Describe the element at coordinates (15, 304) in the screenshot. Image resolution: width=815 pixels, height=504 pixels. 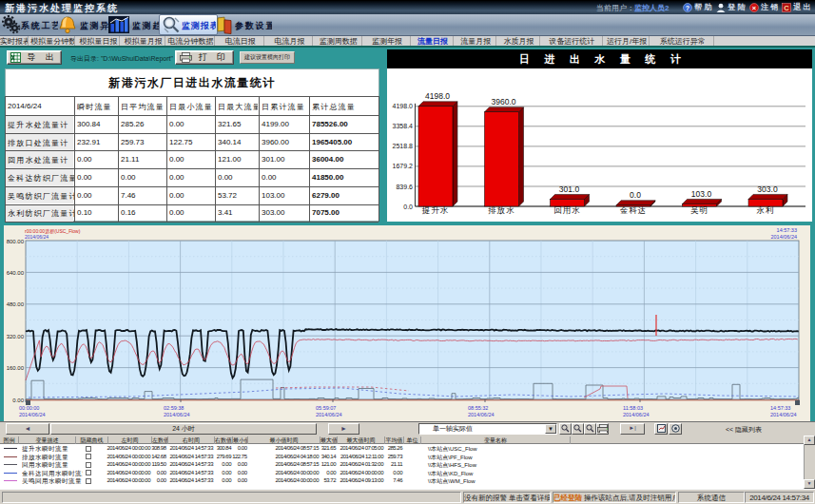
I see `svg-text: 480.00` at that location.